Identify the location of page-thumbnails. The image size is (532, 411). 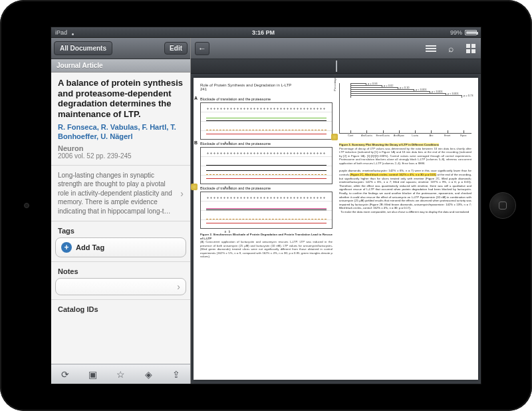
(336, 67).